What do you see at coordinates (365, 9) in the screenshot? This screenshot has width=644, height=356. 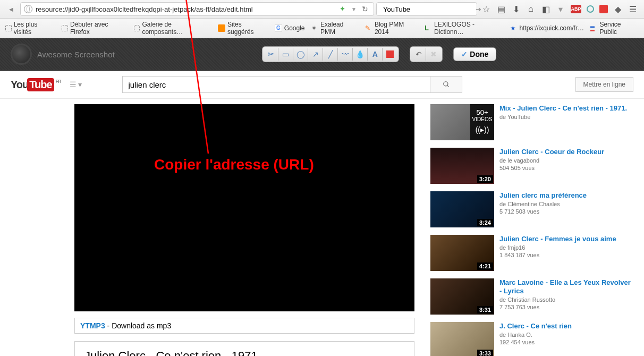 I see `reload-button: ↻` at bounding box center [365, 9].